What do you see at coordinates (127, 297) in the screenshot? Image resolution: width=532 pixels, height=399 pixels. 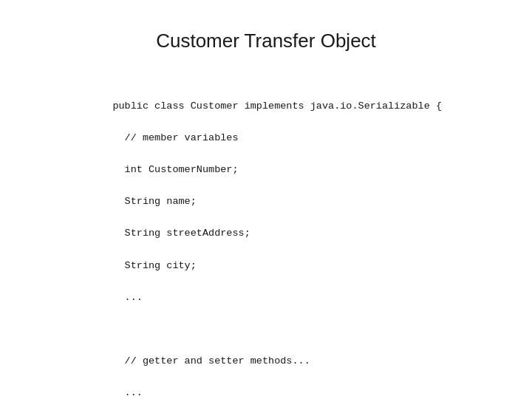 I see `code-line-7: ...` at bounding box center [127, 297].